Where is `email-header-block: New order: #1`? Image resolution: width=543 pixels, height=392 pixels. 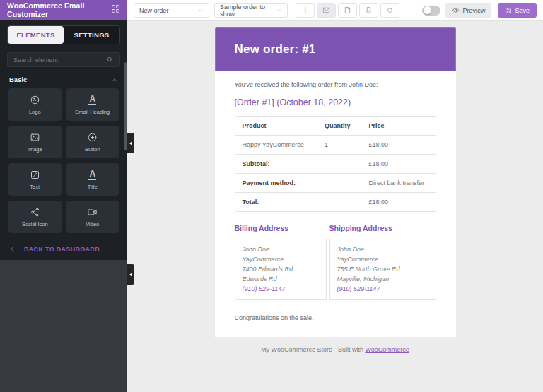 email-header-block: New order: #1 is located at coordinates (335, 49).